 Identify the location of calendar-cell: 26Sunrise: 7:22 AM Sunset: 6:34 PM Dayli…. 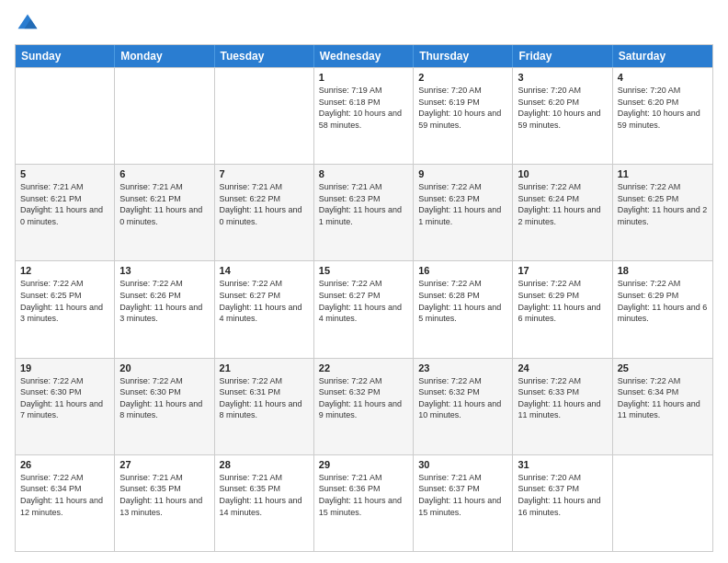
(65, 503).